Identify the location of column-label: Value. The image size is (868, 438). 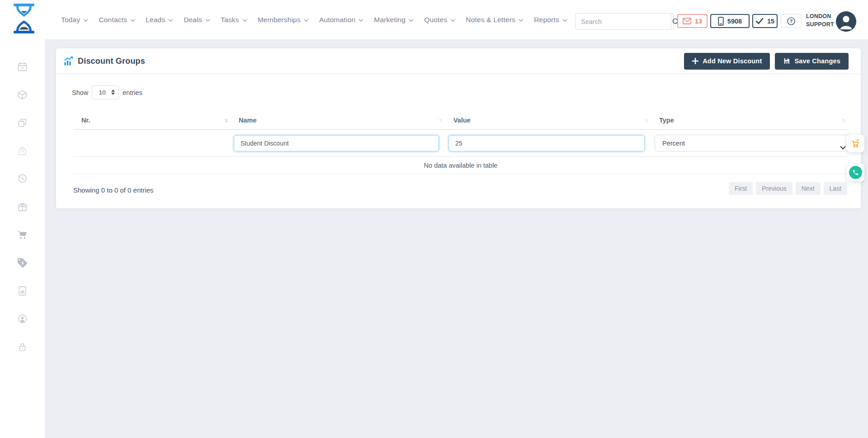
(462, 120).